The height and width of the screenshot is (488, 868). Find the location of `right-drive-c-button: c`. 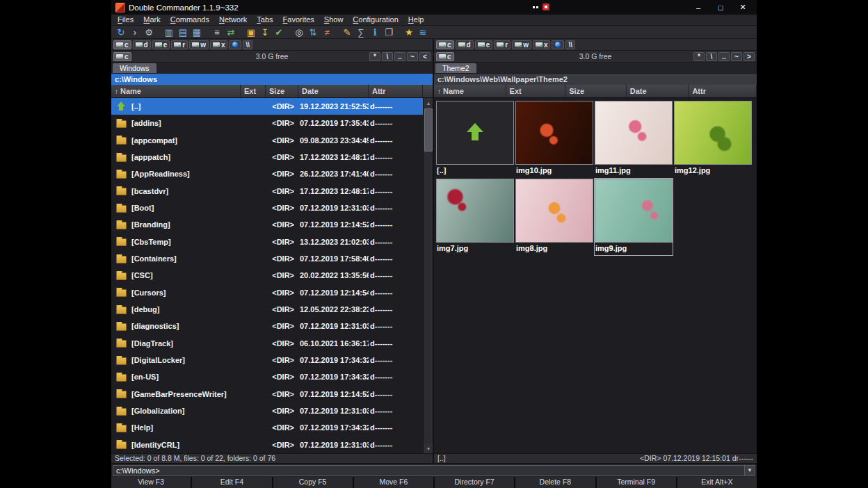

right-drive-c-button: c is located at coordinates (445, 44).